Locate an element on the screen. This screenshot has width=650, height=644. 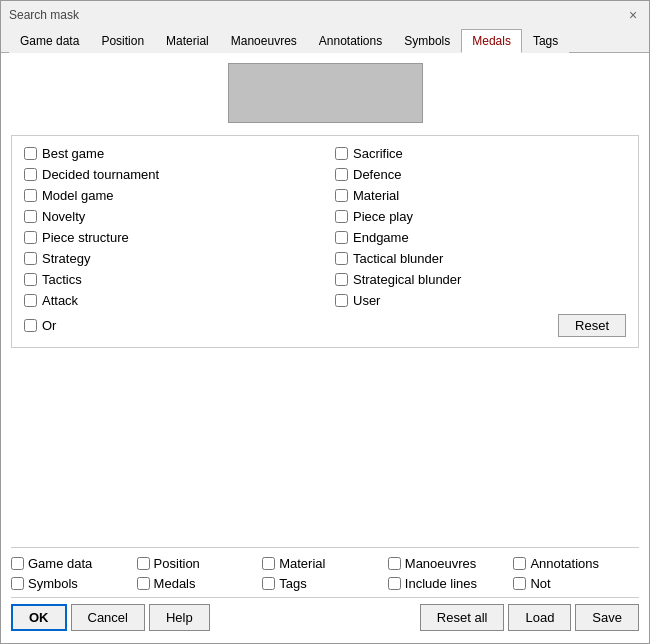
image-placeholder is located at coordinates (326, 93).